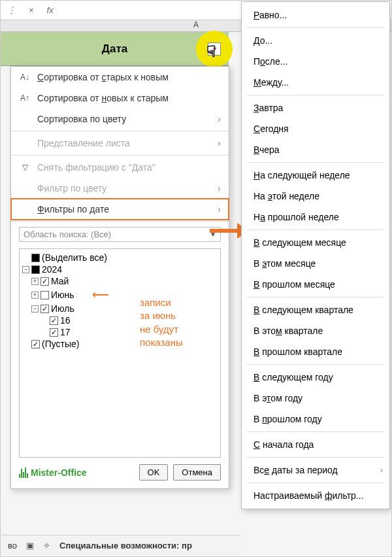  What do you see at coordinates (316, 470) in the screenshot?
I see `sub-all-period: Все даты за период›Все даты за период` at bounding box center [316, 470].